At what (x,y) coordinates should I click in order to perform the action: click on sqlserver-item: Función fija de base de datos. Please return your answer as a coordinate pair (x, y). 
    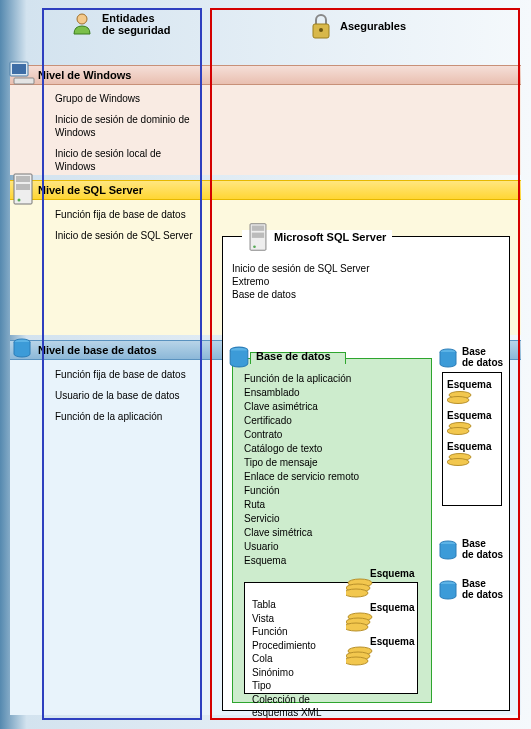
    Looking at the image, I should click on (125, 214).